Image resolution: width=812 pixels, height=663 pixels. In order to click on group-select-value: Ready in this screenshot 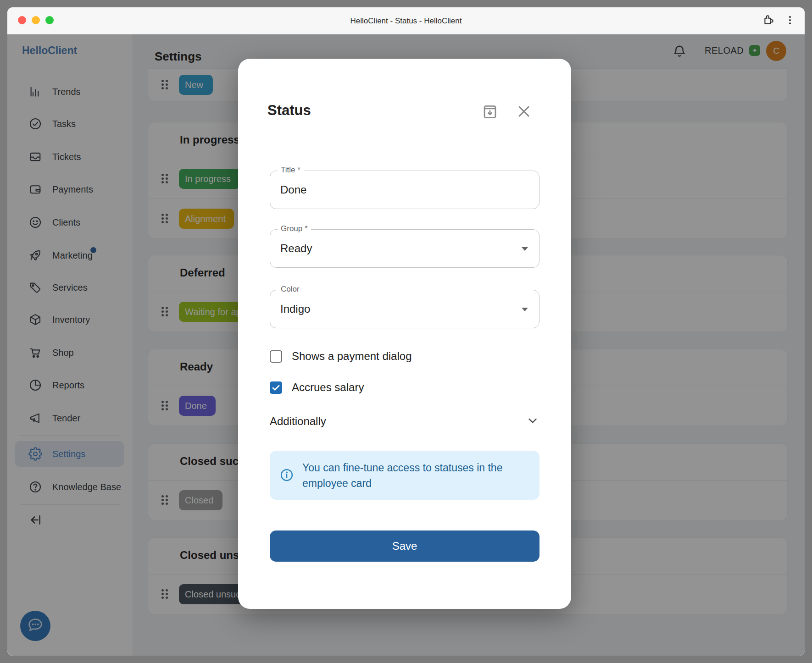, I will do `click(296, 249)`.